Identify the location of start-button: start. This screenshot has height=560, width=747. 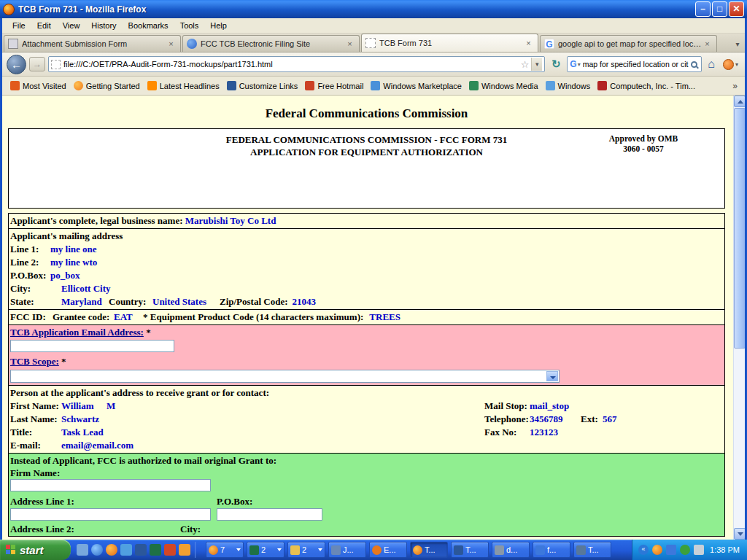
(35, 550).